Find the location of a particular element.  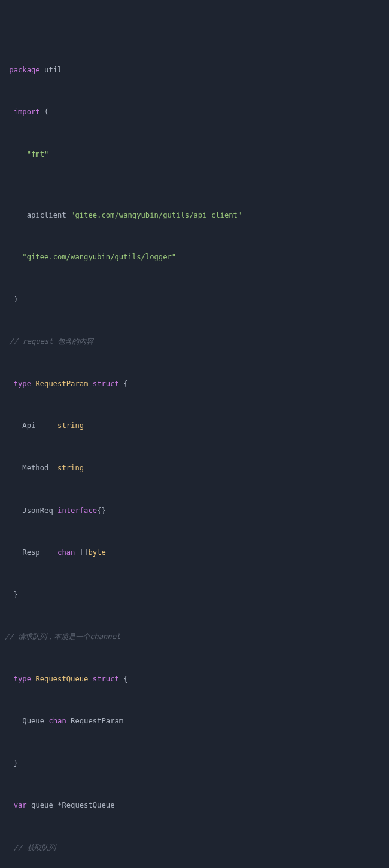

code-line: Resp chan []byte is located at coordinates (197, 553).